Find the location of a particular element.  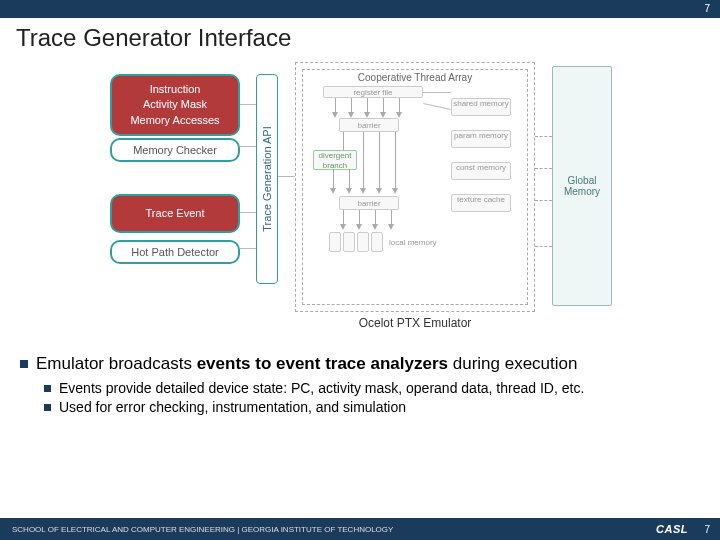

footer-text: SCHOOL OF ELECTRICAL AND COMPUTER ENGINE… is located at coordinates (202, 530).